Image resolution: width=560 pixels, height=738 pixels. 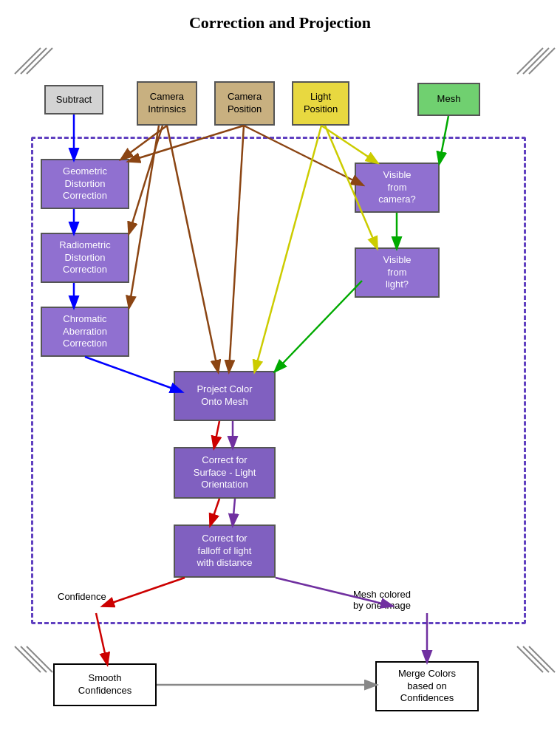 What do you see at coordinates (167, 103) in the screenshot?
I see `camera-intrinsics-box: CameraIntrinsics` at bounding box center [167, 103].